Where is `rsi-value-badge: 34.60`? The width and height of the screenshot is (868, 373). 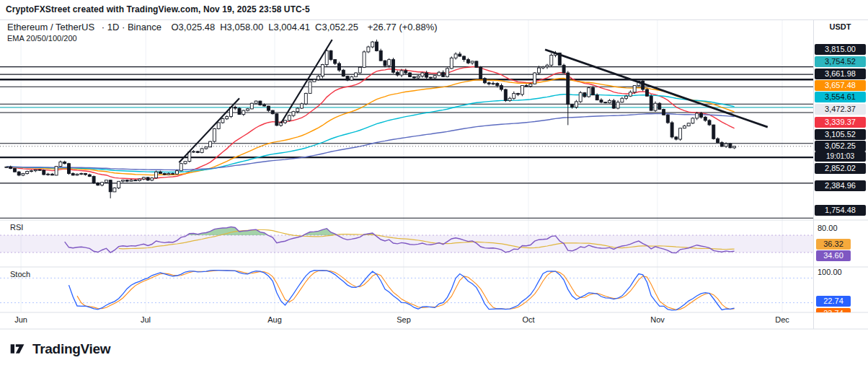
rsi-value-badge: 34.60 is located at coordinates (833, 255).